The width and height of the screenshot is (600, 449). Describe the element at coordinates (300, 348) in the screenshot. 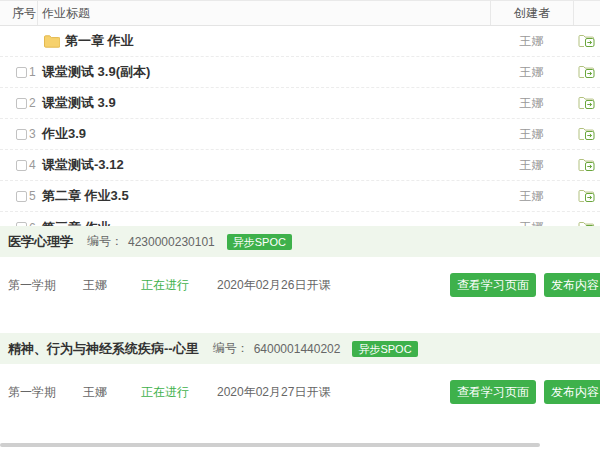

I see `course-card-header: 精神、行为与神经系统疾病--心里 编号： 6400001440202 异步SPO…` at that location.